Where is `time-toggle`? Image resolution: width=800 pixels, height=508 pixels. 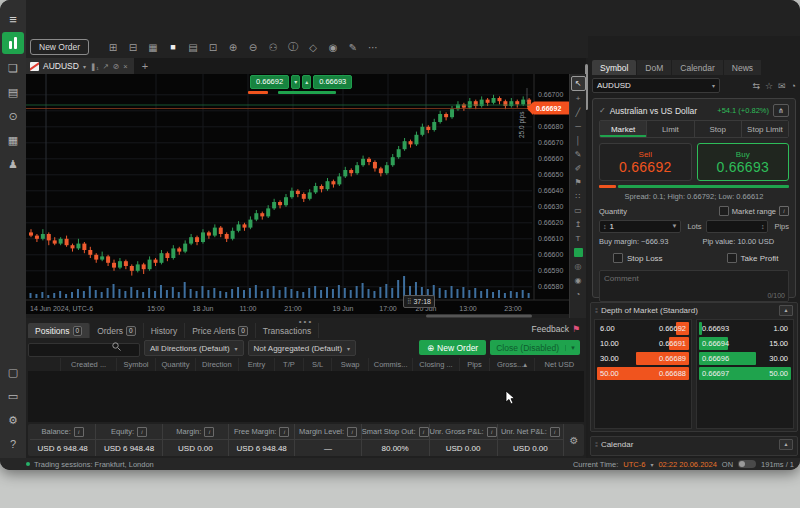
time-toggle is located at coordinates (747, 464).